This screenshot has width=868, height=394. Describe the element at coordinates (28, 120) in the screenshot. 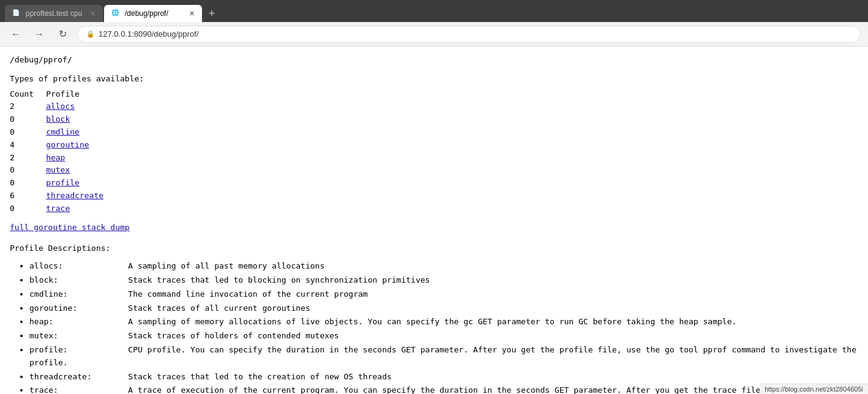

I see `profile-count-1: 0` at that location.